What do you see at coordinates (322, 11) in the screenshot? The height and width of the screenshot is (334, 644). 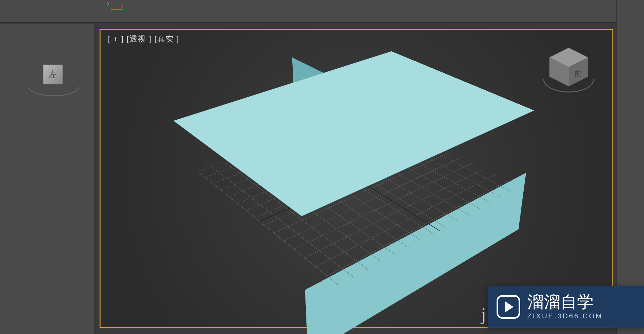 I see `top-toolbar: y x` at bounding box center [322, 11].